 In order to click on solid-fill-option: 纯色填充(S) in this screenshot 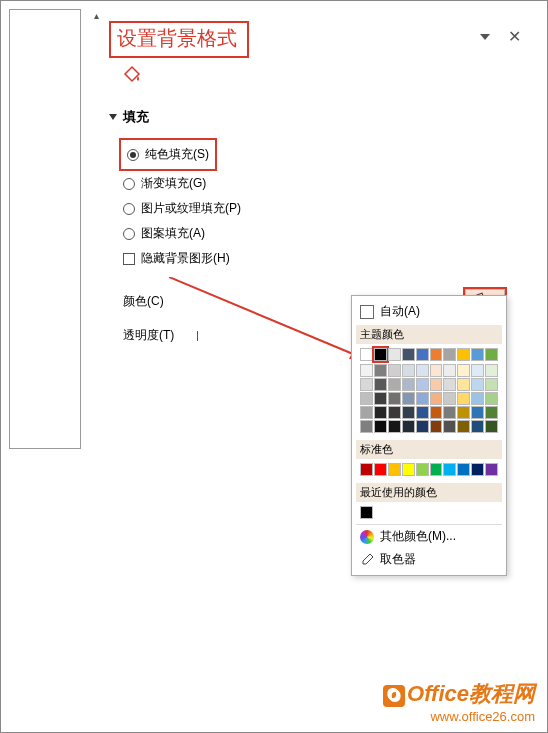, I will do `click(168, 154)`.